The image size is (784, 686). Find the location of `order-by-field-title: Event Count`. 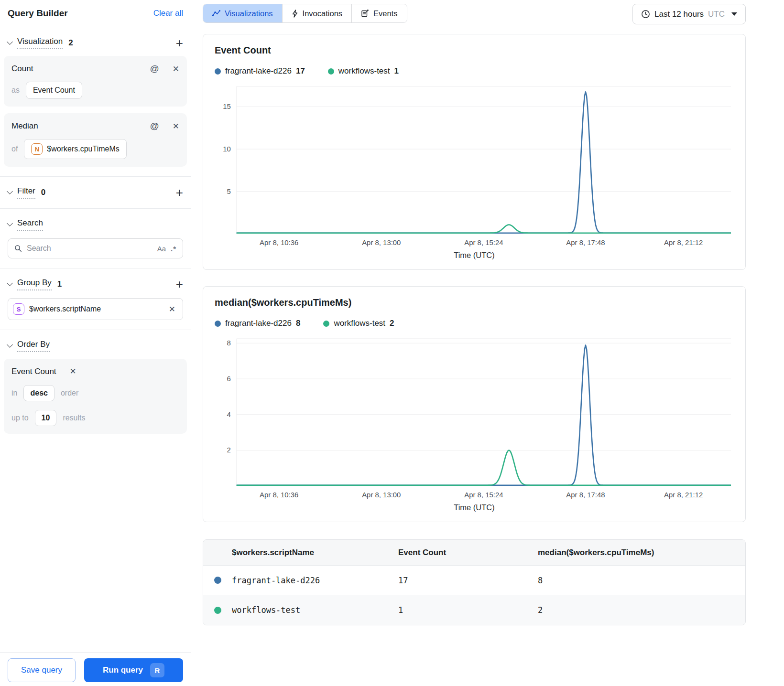

order-by-field-title: Event Count is located at coordinates (34, 372).